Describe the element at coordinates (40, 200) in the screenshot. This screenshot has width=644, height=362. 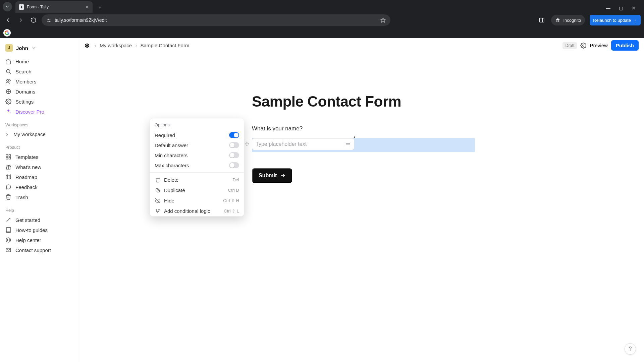
I see `sidebar: J John Home Search Members Domains Setti…` at that location.